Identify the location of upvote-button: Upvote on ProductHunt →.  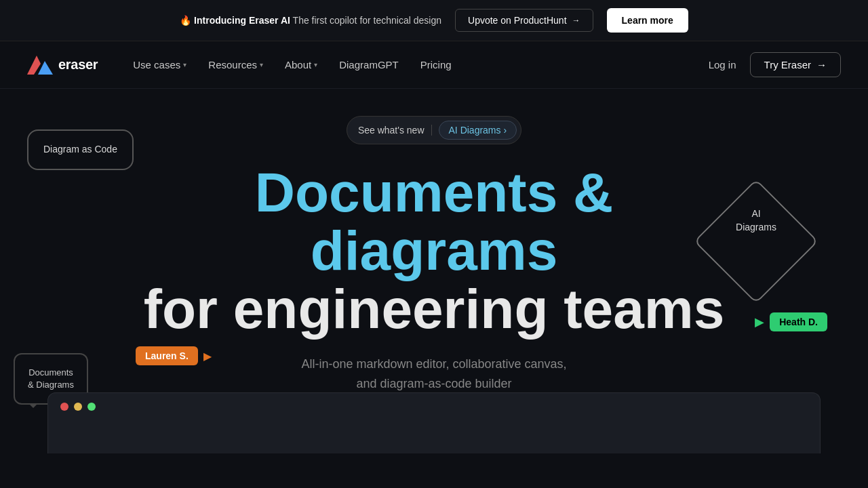
(524, 20).